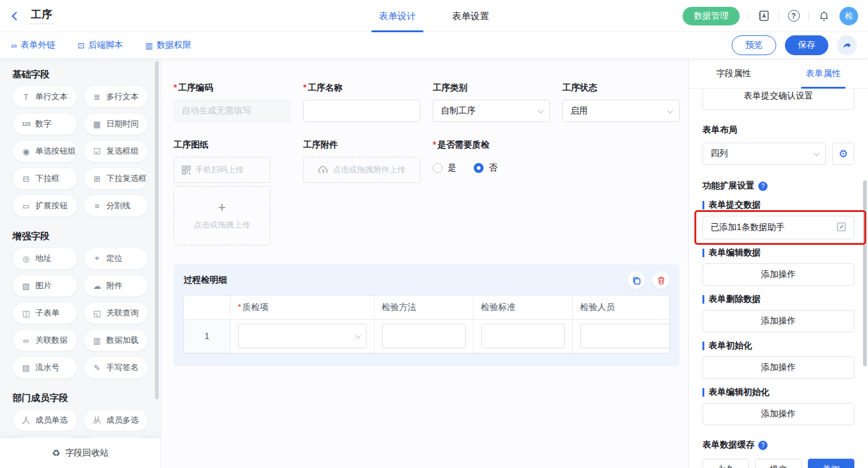 Image resolution: width=868 pixels, height=468 pixels. I want to click on radio-option-yes: 是, so click(445, 168).